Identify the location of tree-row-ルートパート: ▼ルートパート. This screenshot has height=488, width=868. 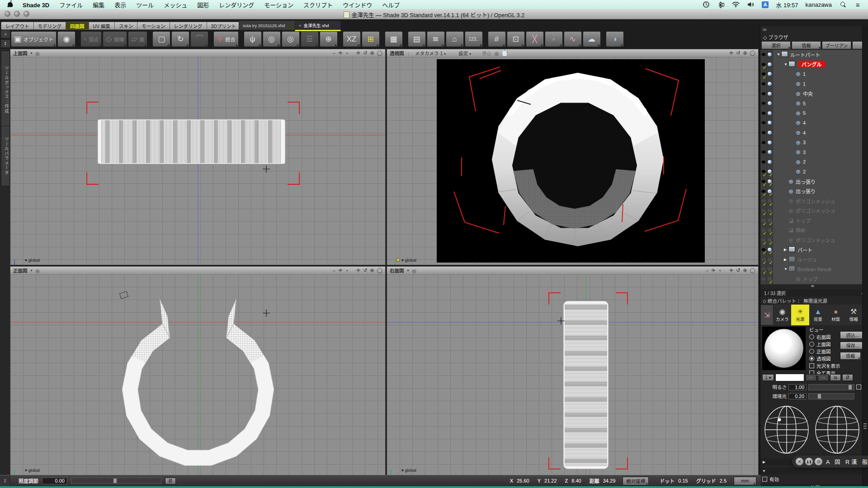
(811, 55).